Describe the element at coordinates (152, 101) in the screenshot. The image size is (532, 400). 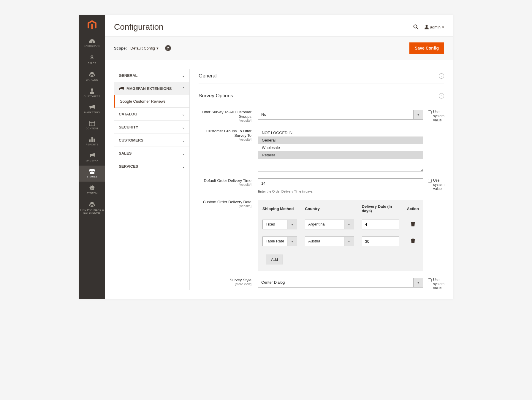
I see `subtab-google-reviews: Google Customer Reviews` at that location.